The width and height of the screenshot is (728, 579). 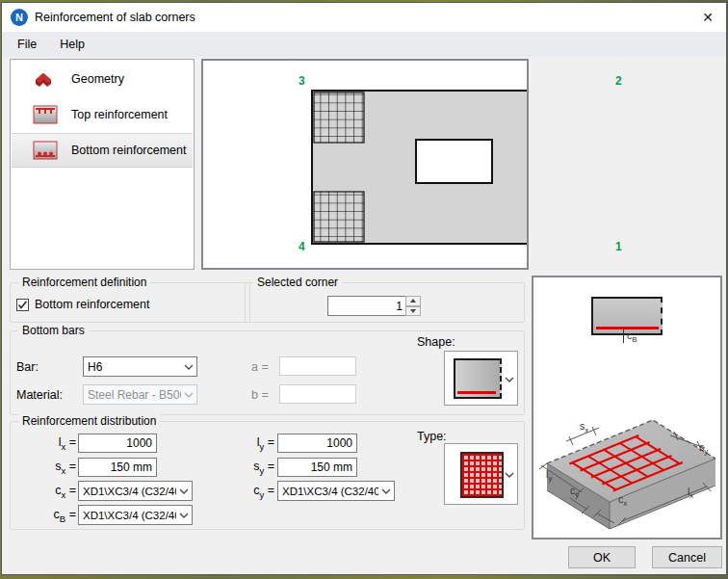 I want to click on checkbox-label: Bottom reinforcement, so click(x=92, y=304).